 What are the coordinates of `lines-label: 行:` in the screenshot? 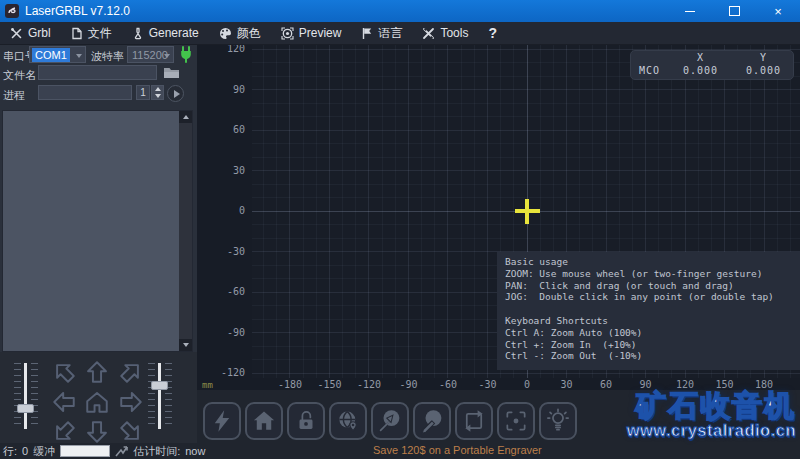 It's located at (10, 452).